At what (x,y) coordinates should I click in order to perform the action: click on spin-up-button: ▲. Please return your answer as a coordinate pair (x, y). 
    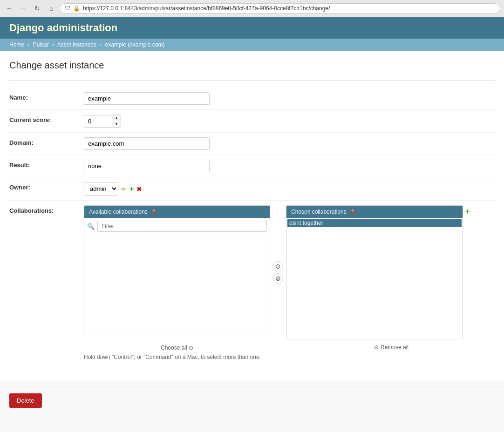
    Looking at the image, I should click on (116, 118).